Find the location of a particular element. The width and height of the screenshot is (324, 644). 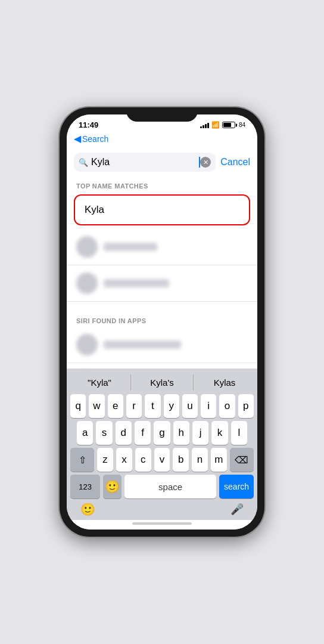

status-time: 11:49 is located at coordinates (88, 125).